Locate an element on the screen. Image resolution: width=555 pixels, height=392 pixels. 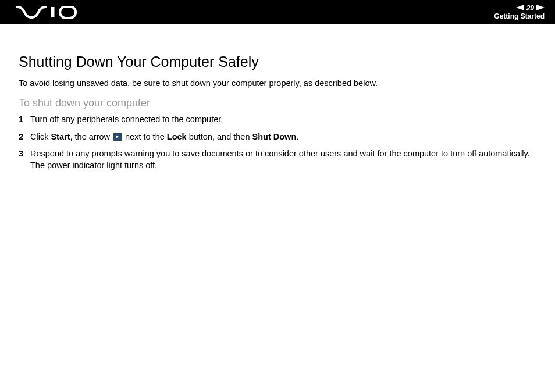
text-fragment: The power indicator light turns off. is located at coordinates (94, 165).